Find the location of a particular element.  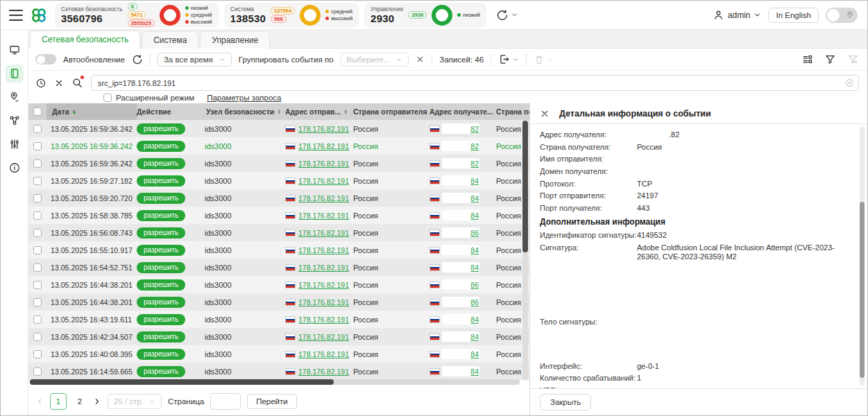

clear-input-icon is located at coordinates (849, 83).